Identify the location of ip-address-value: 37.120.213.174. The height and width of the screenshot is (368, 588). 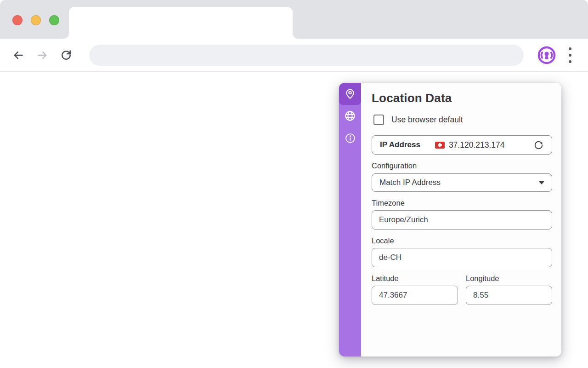
(477, 145).